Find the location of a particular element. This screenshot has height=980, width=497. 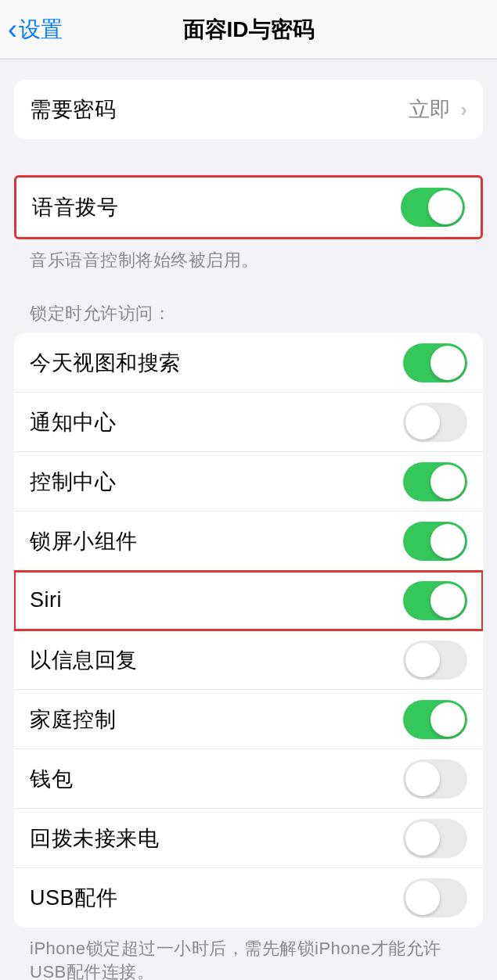

require-passcode-row: 需要密码 立即 › is located at coordinates (249, 109).